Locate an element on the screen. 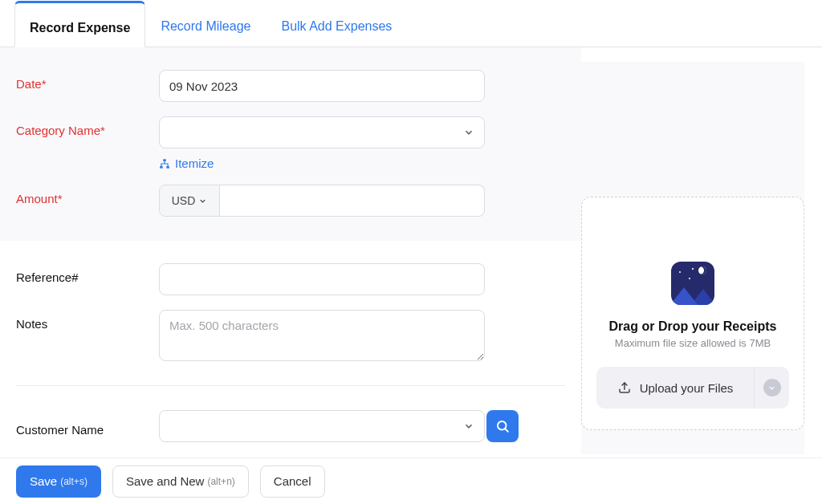 This screenshot has width=822, height=504. drop-subtitle: Maximum file size allowed is 7MB is located at coordinates (693, 343).